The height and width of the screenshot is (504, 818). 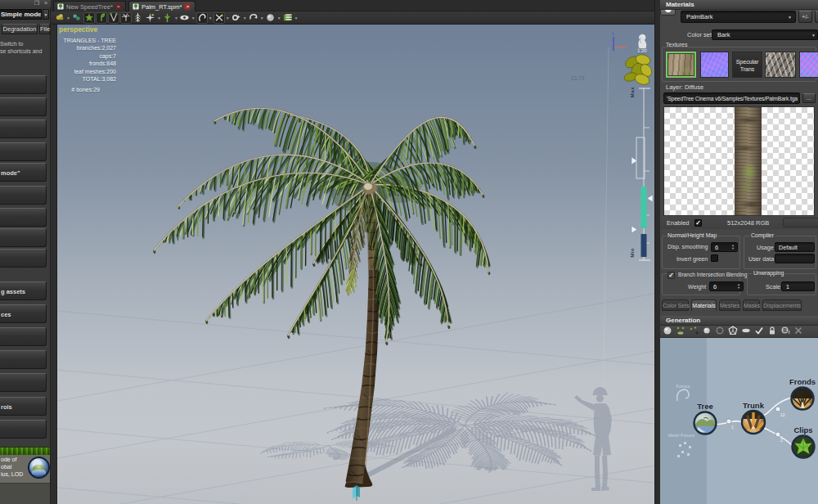 What do you see at coordinates (746, 331) in the screenshot?
I see `generation-tool-disc` at bounding box center [746, 331].